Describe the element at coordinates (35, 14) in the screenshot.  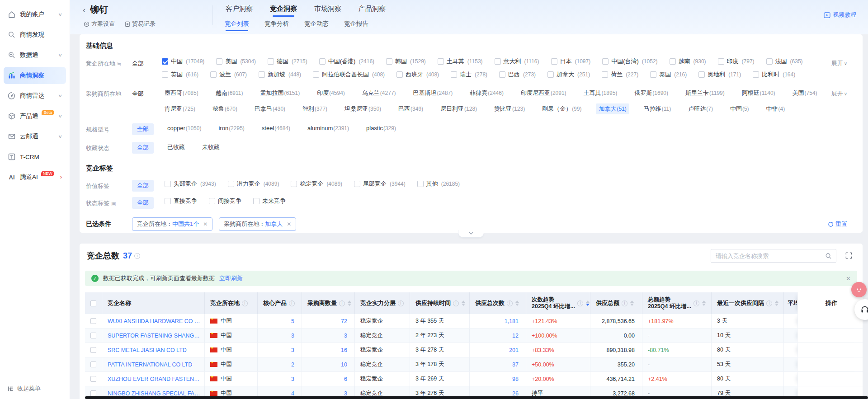
I see `sidebar-item-my-account: 我的账户 ∨` at that location.